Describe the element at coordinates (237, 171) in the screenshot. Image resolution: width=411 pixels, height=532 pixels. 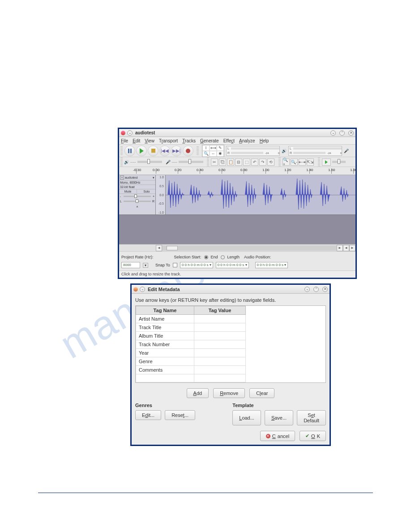
I see `timeline-ruler: -0.30 0.00 0.20 0.40 0.60 0.80 1.00 1.20…` at that location.